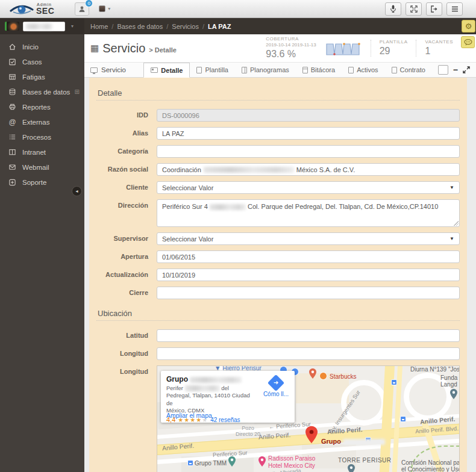 The height and width of the screenshot is (472, 476). What do you see at coordinates (12, 122) in the screenshot?
I see `at-sign-icon: @` at bounding box center [12, 122].